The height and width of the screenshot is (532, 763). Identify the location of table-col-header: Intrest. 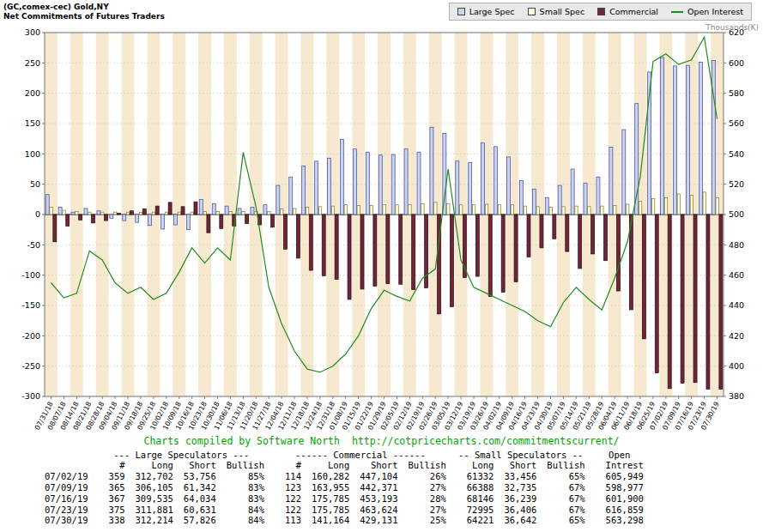
(620, 467).